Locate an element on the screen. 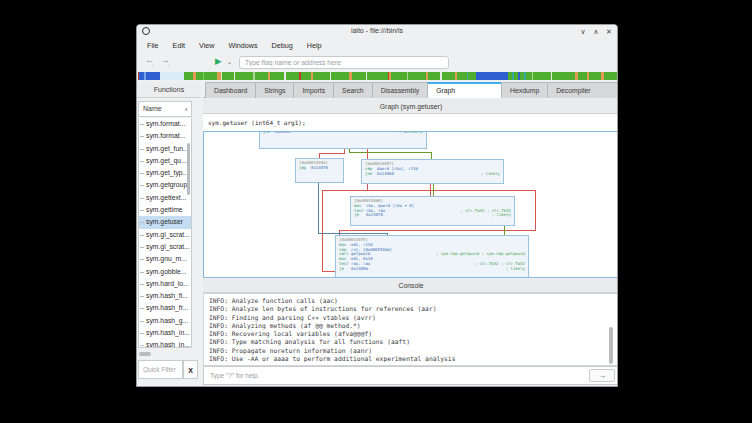 The width and height of the screenshot is (752, 423). functions-horizontal-scrollbar is located at coordinates (145, 354).